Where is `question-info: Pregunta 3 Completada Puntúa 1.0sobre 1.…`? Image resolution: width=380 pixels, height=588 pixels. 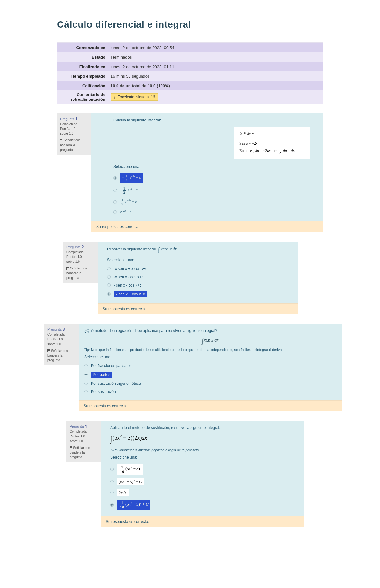
question-info: Pregunta 3 Completada Puntúa 1.0sobre 1.… is located at coordinates (61, 345).